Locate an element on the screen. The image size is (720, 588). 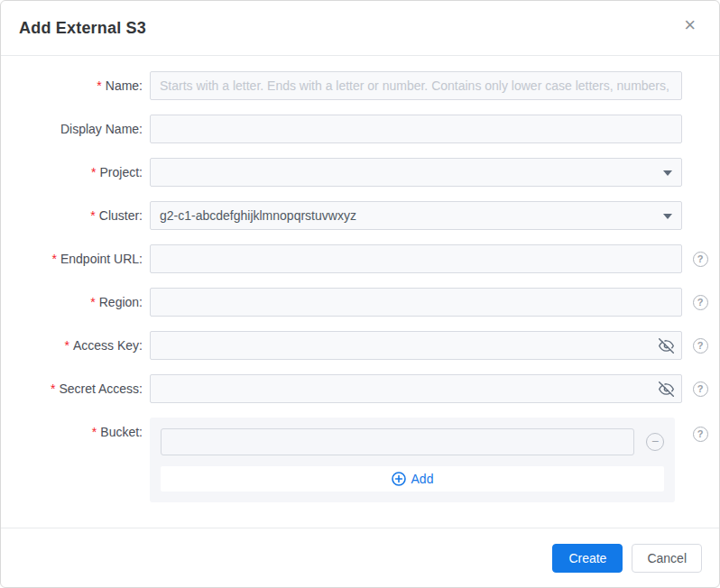
bucket-help: ? is located at coordinates (700, 434).